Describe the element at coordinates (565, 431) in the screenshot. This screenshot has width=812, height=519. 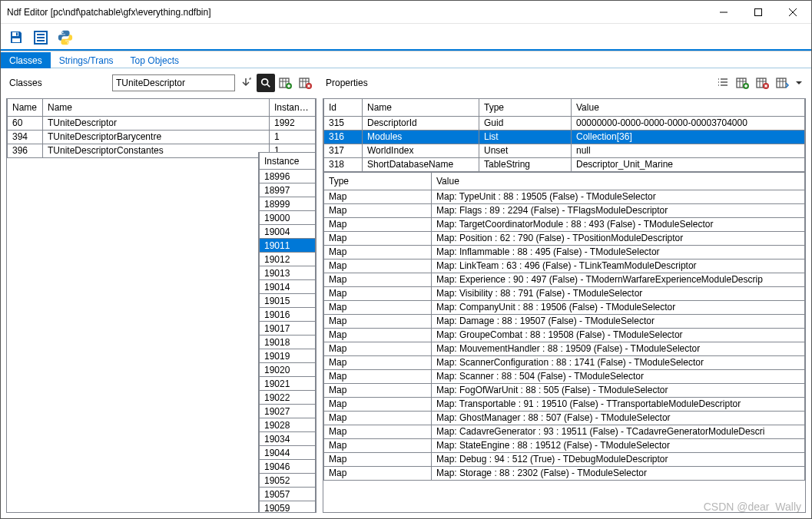
I see `table-row: MapMap: CadavreGenerator : 93 : 19511 (F…` at that location.